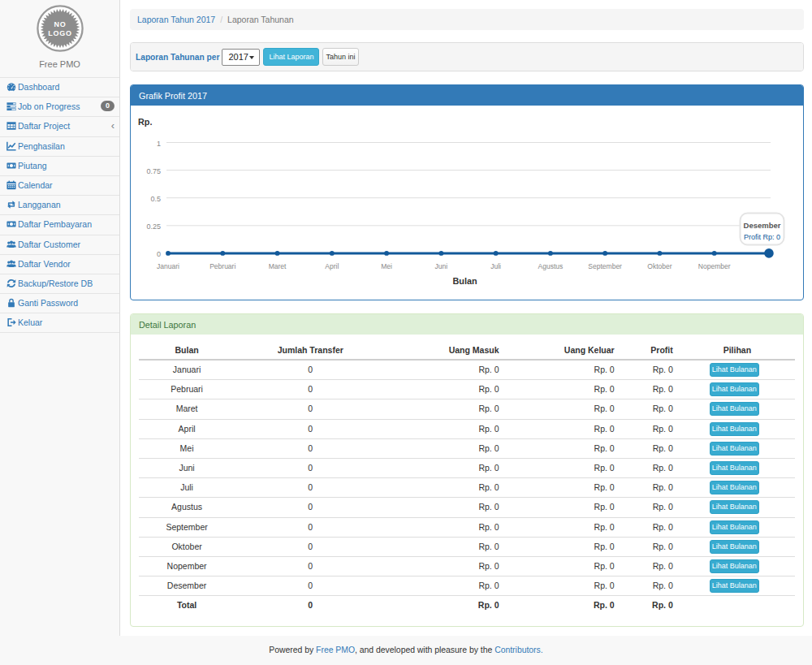 The width and height of the screenshot is (812, 665). What do you see at coordinates (762, 226) in the screenshot?
I see `svg-text: Desember` at bounding box center [762, 226].